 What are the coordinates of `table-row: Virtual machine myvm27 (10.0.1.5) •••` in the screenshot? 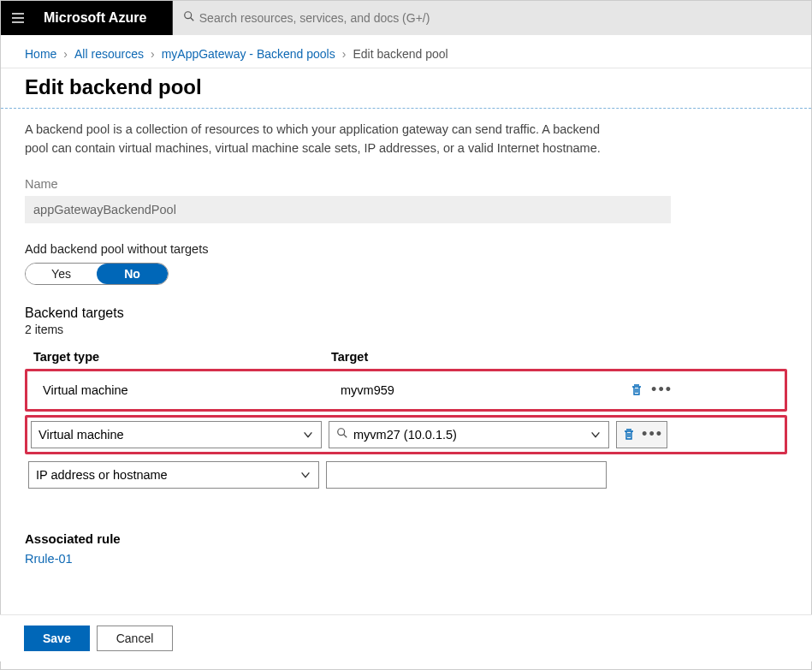 It's located at (406, 435).